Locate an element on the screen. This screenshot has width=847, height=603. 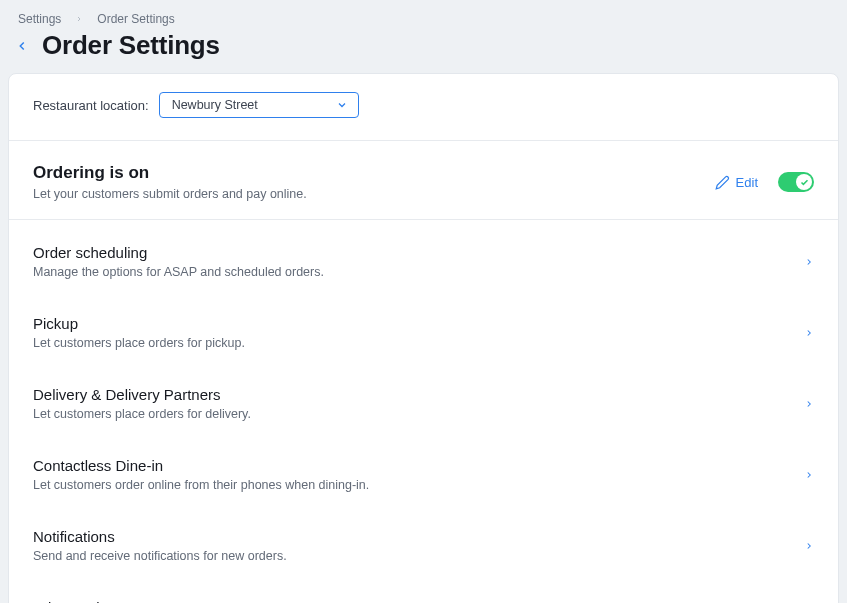
back-button is located at coordinates (22, 46).